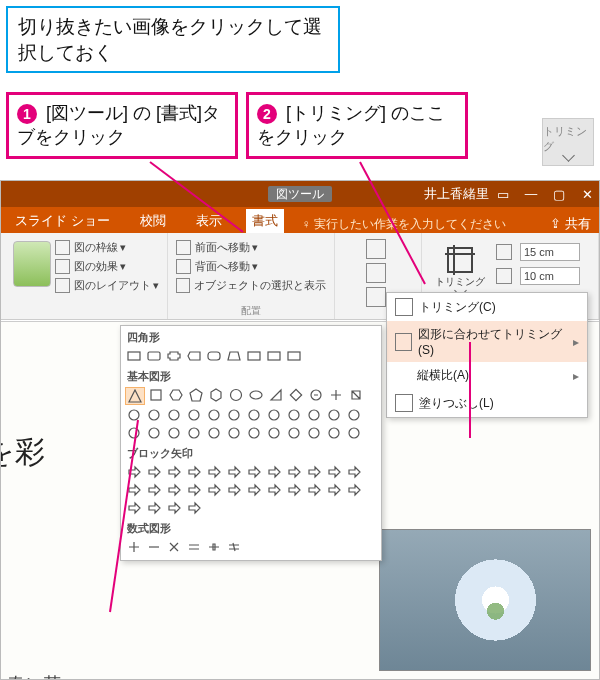 The width and height of the screenshot is (600, 680). I want to click on tab-slideshow: スライド ショー, so click(62, 221).